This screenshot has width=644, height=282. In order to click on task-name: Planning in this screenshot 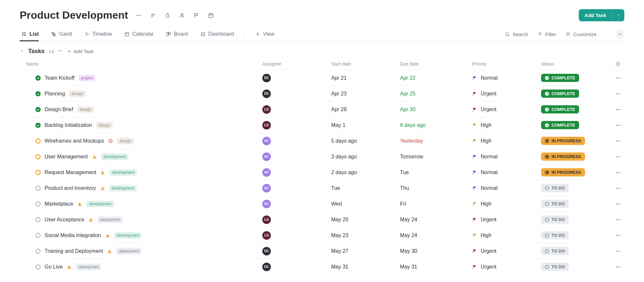, I will do `click(55, 94)`.